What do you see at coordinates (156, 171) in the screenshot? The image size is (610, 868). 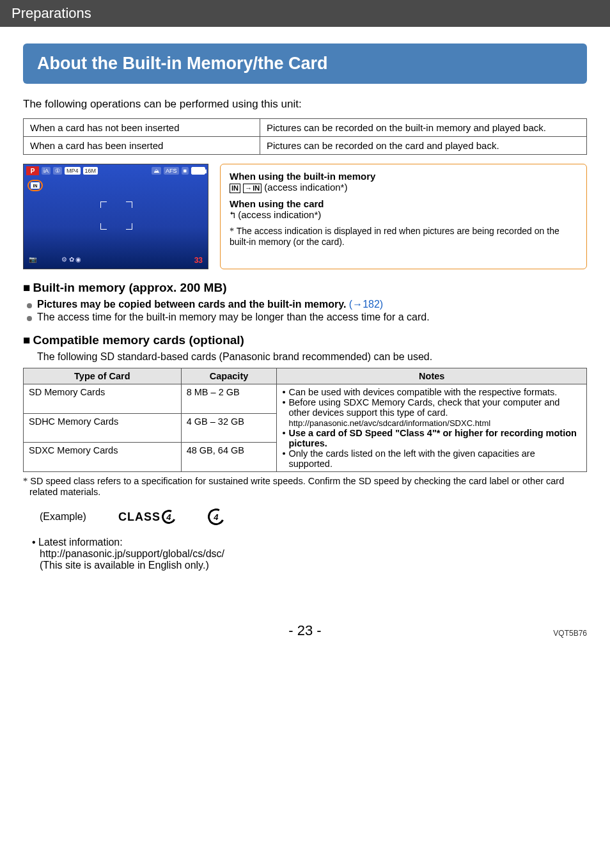 I see `camera-chip: ⛰` at bounding box center [156, 171].